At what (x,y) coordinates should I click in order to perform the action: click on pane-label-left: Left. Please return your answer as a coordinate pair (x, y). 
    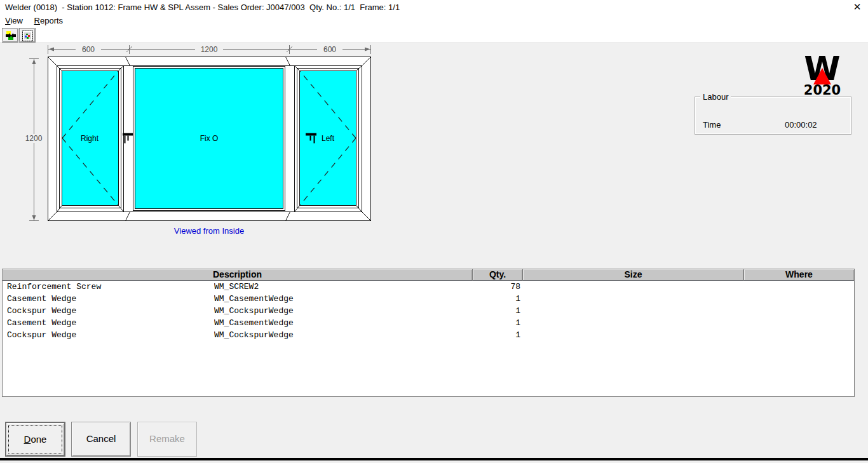
    Looking at the image, I should click on (328, 138).